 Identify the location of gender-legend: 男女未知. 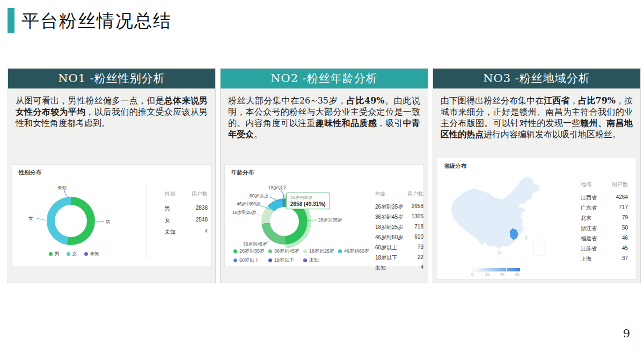
(74, 254).